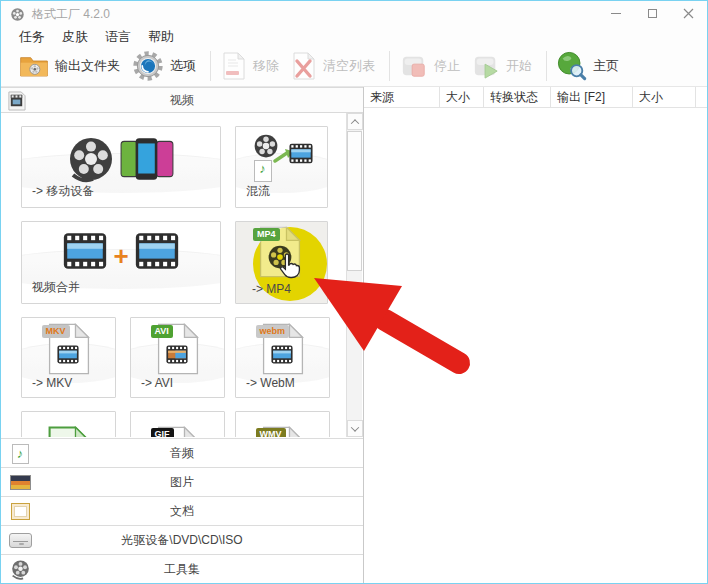 The image size is (708, 584). Describe the element at coordinates (266, 234) in the screenshot. I see `format-badge: MP4` at that location.